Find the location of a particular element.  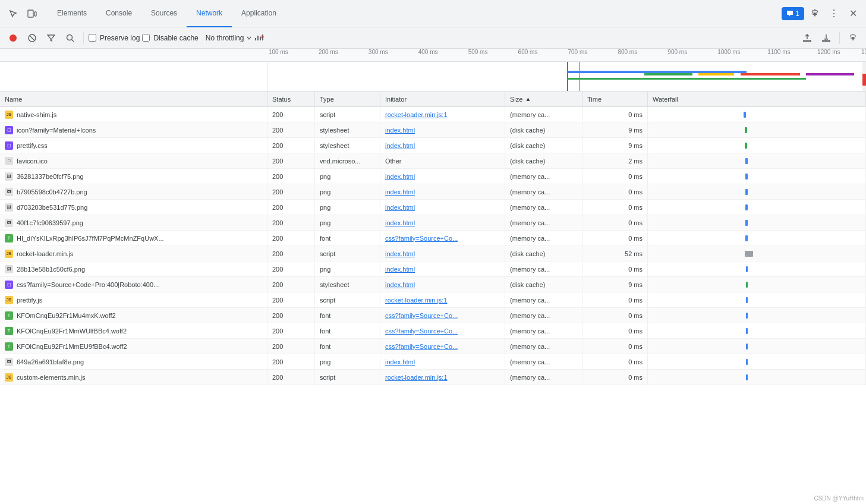

table-row: T KFOlCnqEu92Fr1MmWUlfBBc4.woff2 200 fon… is located at coordinates (433, 331).